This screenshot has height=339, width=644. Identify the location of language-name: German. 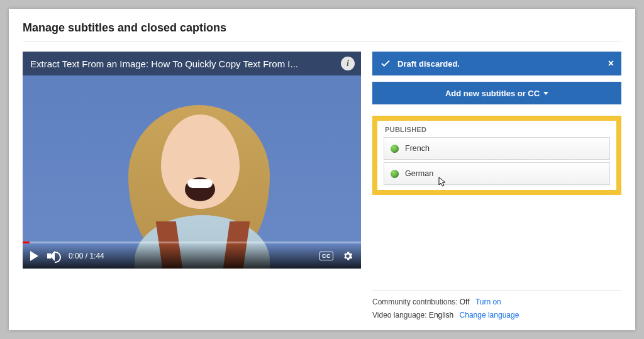
(419, 174).